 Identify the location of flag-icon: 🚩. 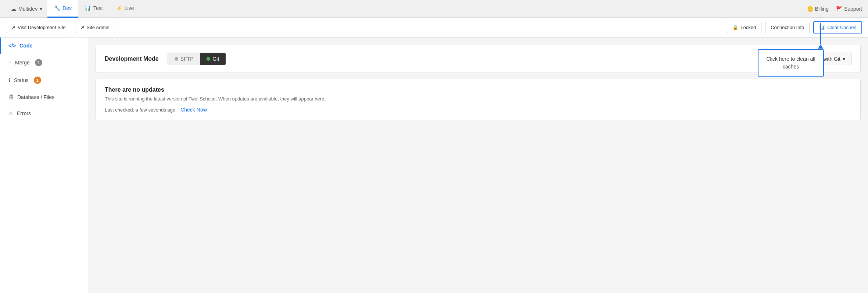
(839, 9).